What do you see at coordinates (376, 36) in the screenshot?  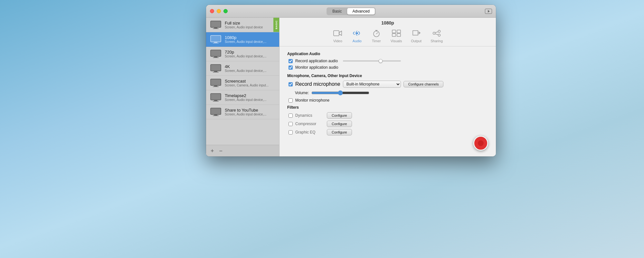 I see `tab-timer: Timer` at bounding box center [376, 36].